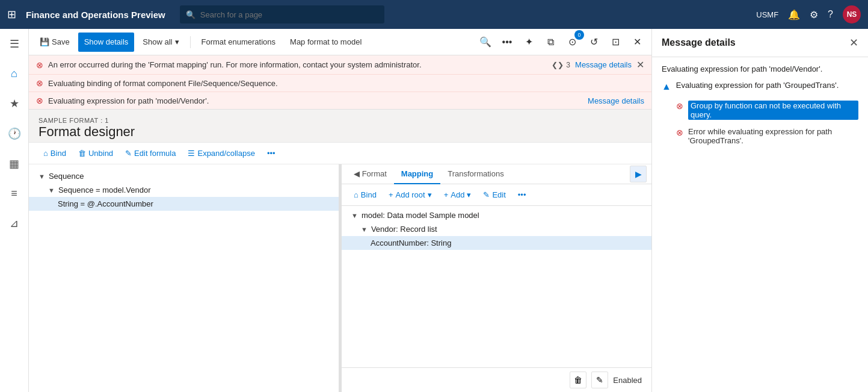 This screenshot has width=868, height=392. What do you see at coordinates (340, 42) in the screenshot?
I see `toolbar: 💾 Save Show details Show all ▾ Format en…` at bounding box center [340, 42].